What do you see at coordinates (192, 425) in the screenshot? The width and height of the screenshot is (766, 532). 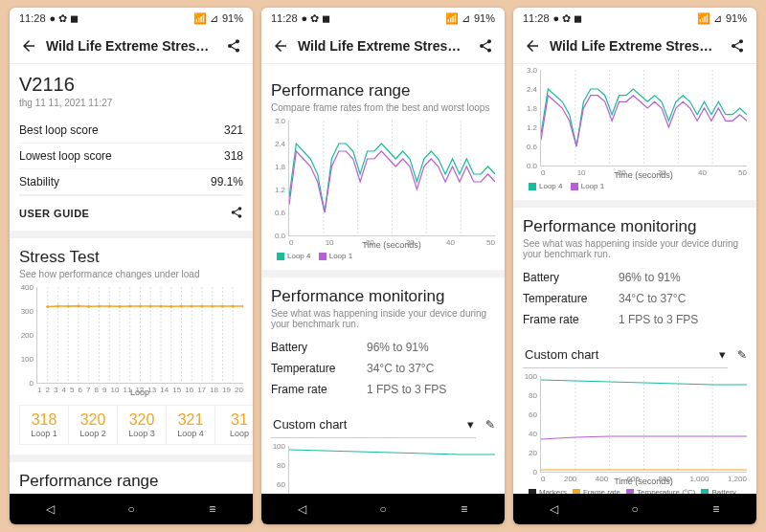 I see `loop-card: 321Loop 4` at bounding box center [192, 425].